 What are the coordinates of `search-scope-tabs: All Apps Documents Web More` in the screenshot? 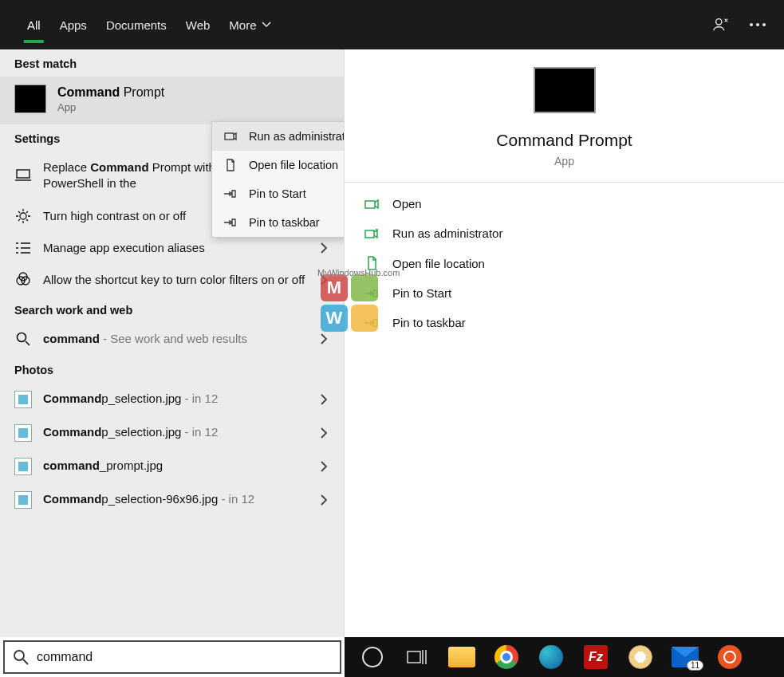 It's located at (392, 25).